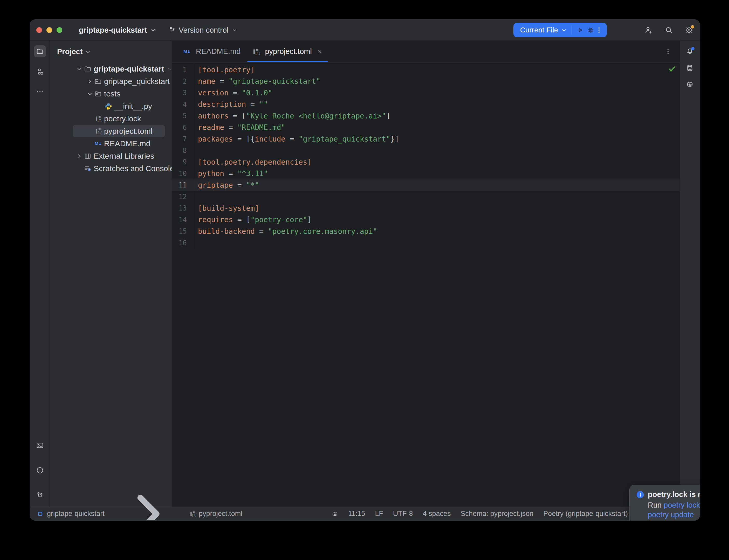  Describe the element at coordinates (672, 69) in the screenshot. I see `inspections-check-icon` at that location.